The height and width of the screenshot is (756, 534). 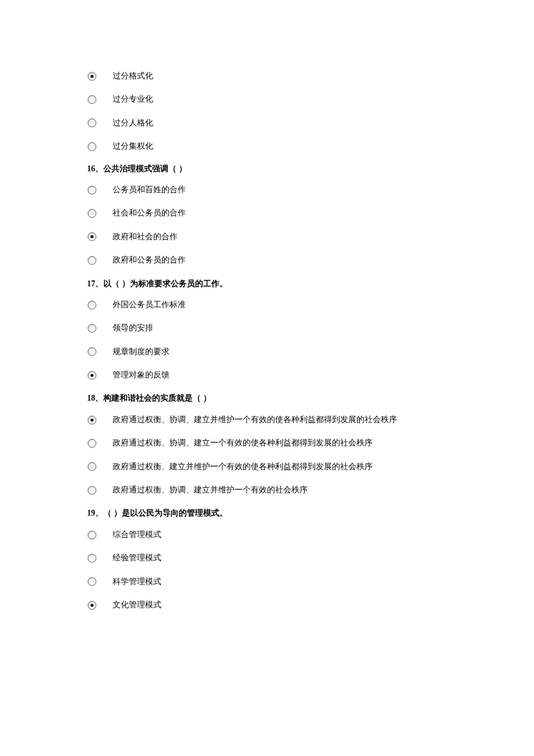 What do you see at coordinates (267, 327) in the screenshot?
I see `option-row: 领导的安排` at bounding box center [267, 327].